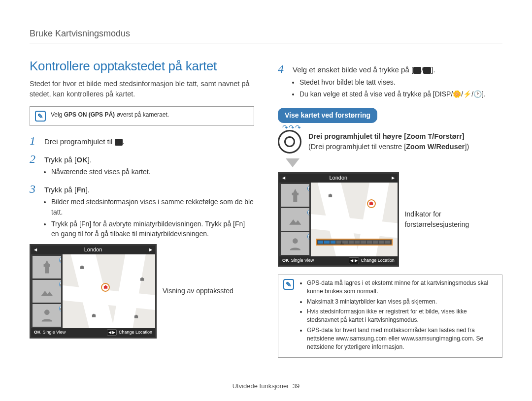 This screenshot has width=532, height=401. Describe the element at coordinates (328, 115) in the screenshot. I see `zoom-section-header: Vise kartet ved forstørring` at that location.